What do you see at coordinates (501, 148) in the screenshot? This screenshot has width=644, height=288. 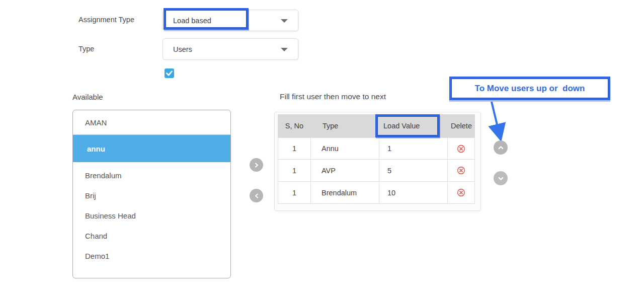 I see `move-up-button` at bounding box center [501, 148].